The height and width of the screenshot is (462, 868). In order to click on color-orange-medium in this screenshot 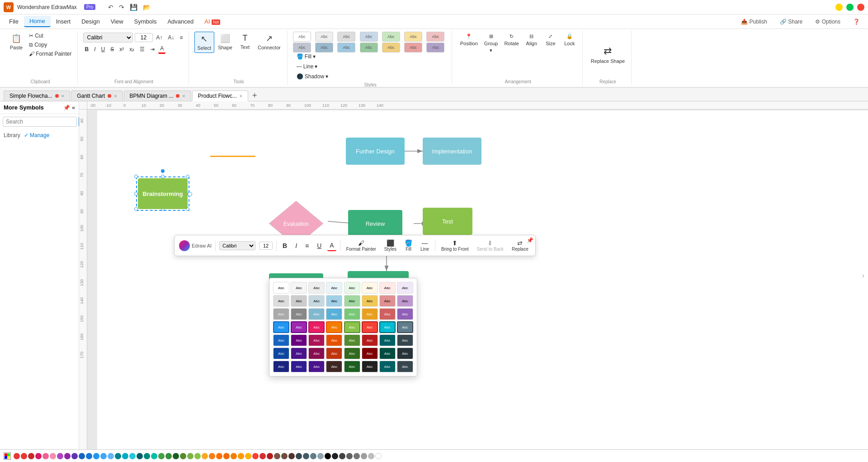, I will do `click(234, 456)`.